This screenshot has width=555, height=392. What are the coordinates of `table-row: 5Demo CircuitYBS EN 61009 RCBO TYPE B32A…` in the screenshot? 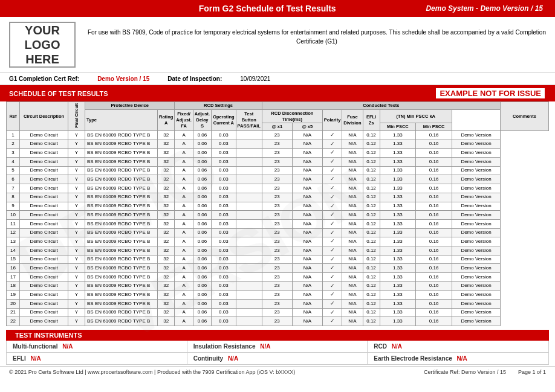 It's located at (278, 170).